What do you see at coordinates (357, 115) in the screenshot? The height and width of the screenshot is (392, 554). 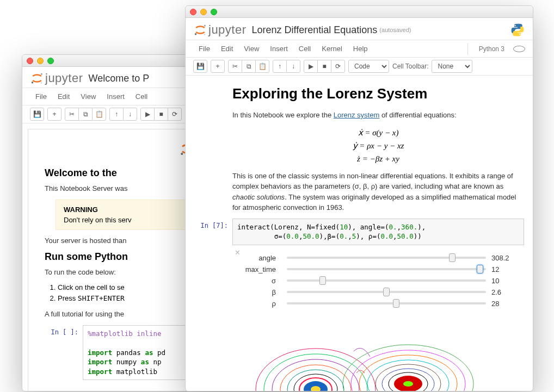 I see `lorenz-link: Lorenz system` at bounding box center [357, 115].